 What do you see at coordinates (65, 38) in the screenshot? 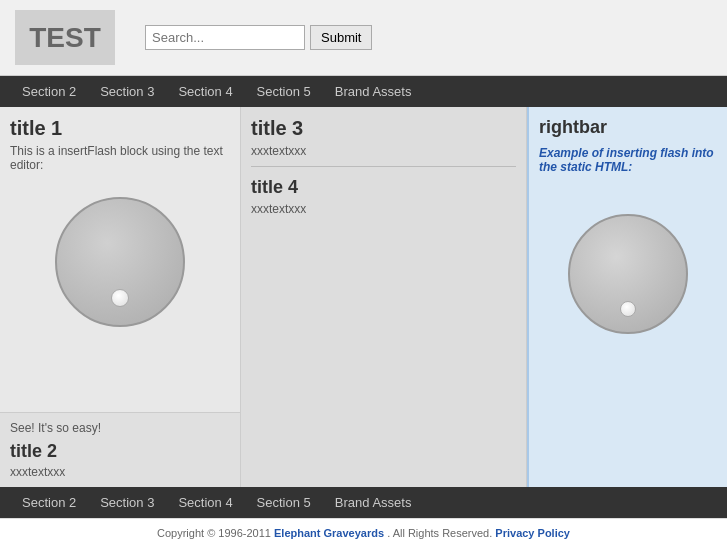
I see `logo-text: TEST` at bounding box center [65, 38].